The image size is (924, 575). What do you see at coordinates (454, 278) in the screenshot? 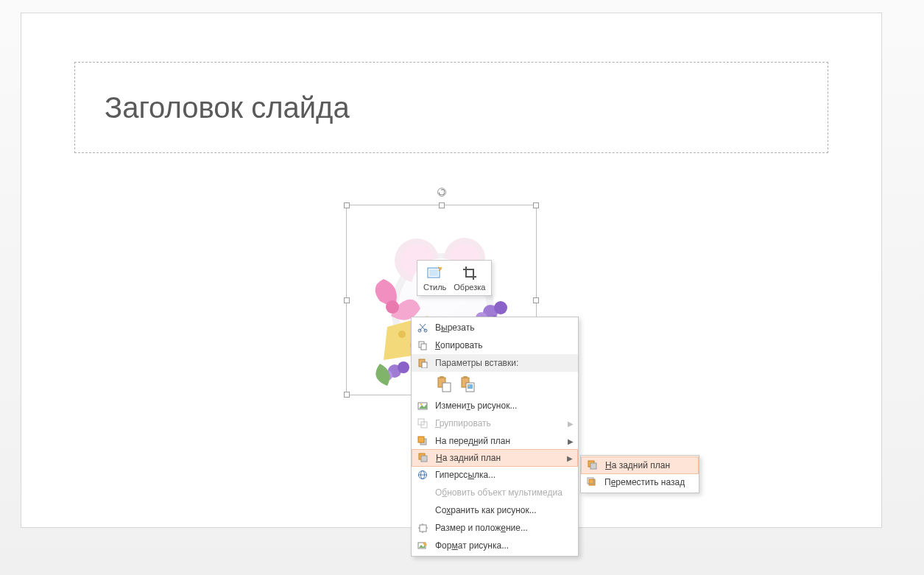
I see `image-mini-toolbar: Стиль Обрезка` at bounding box center [454, 278].